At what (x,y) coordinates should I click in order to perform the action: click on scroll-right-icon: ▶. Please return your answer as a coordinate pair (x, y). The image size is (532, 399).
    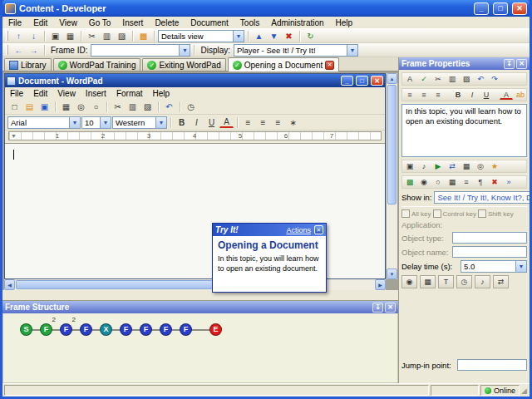
    Looking at the image, I should click on (381, 284).